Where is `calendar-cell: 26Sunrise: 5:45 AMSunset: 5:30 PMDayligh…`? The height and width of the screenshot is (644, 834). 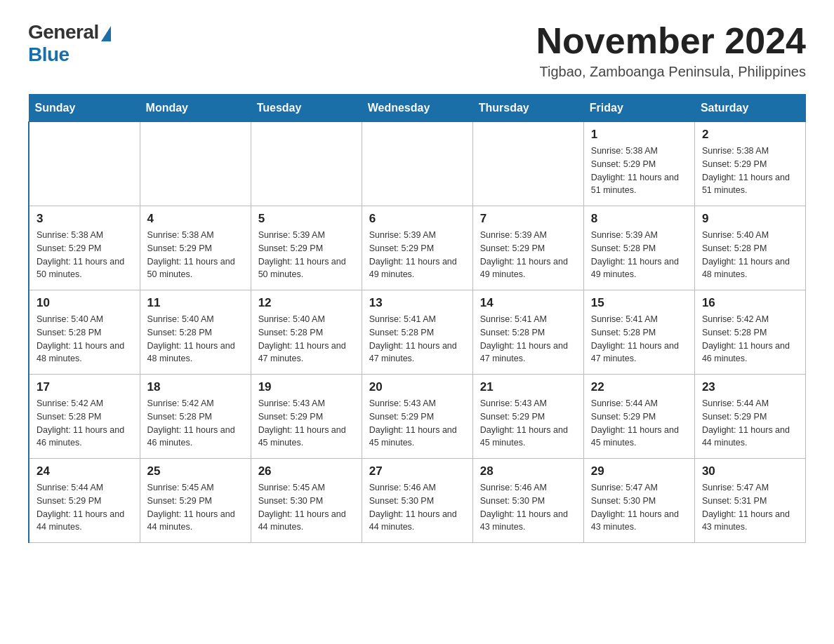
calendar-cell: 26Sunrise: 5:45 AMSunset: 5:30 PMDayligh… is located at coordinates (306, 501).